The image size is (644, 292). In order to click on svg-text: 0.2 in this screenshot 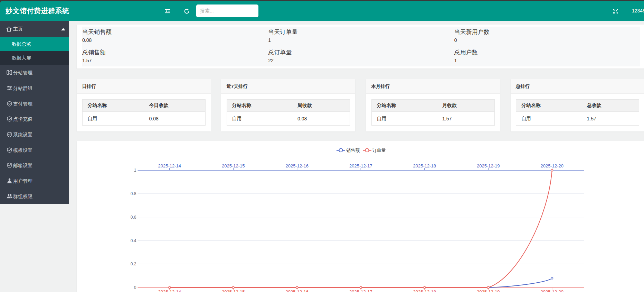, I will do `click(133, 264)`.